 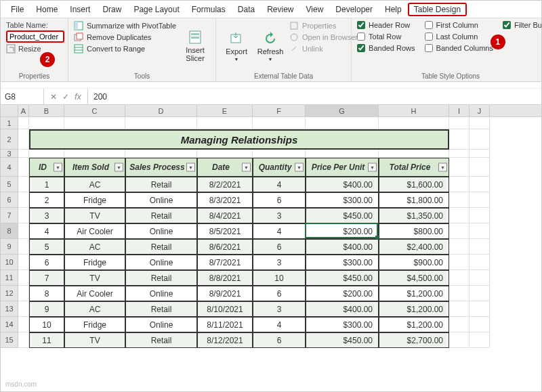 I want to click on cell-A15, so click(x=24, y=340).